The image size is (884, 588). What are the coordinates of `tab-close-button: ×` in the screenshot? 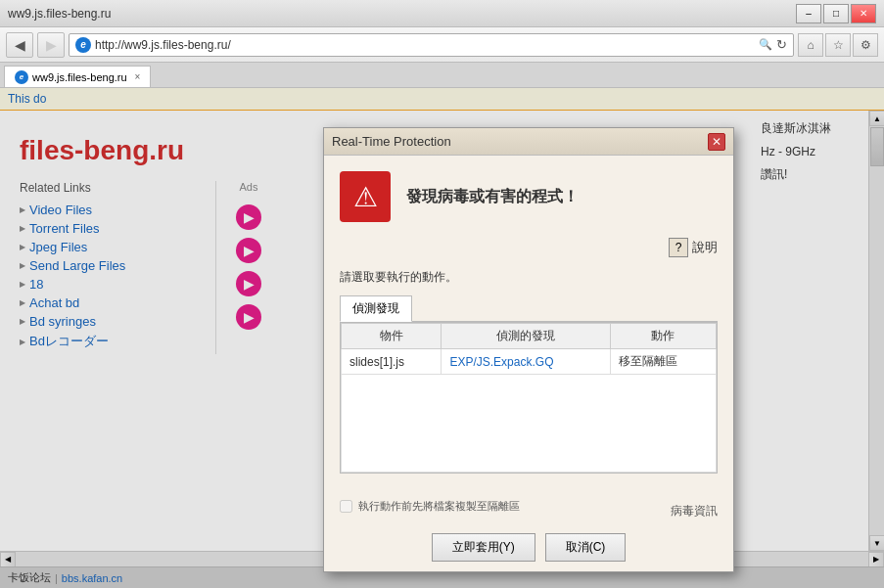 It's located at (138, 76).